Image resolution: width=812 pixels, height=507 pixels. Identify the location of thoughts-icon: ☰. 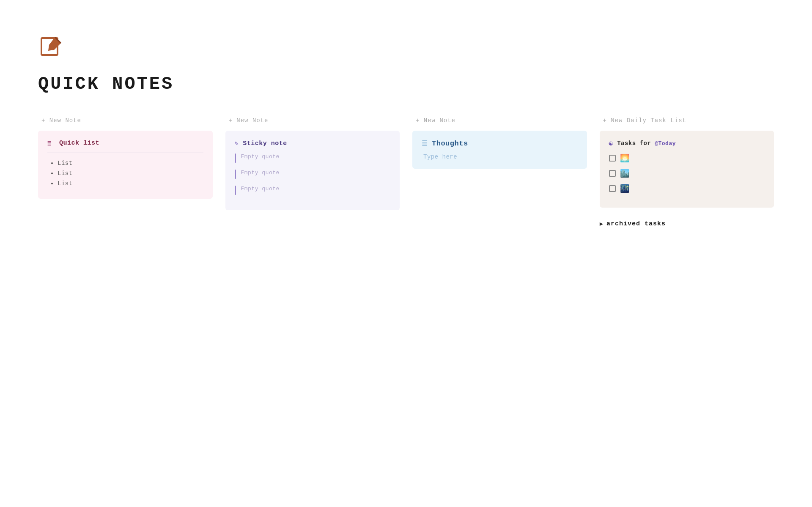
(425, 143).